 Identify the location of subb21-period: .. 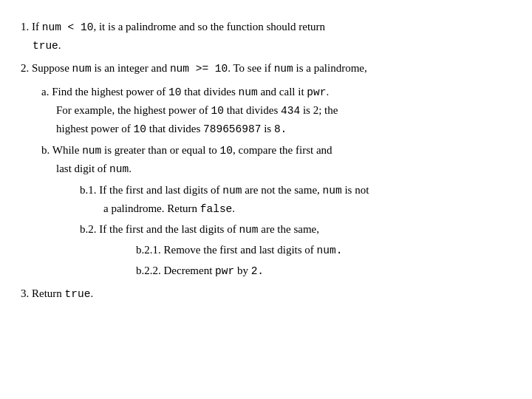
(340, 250).